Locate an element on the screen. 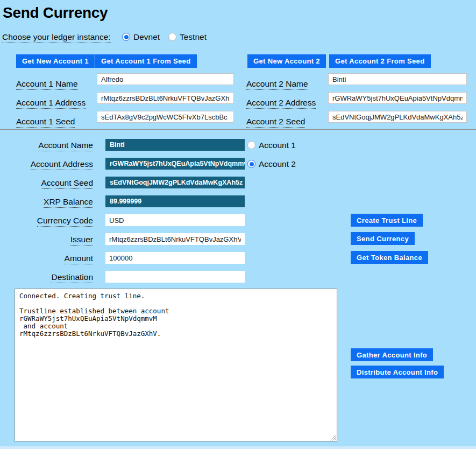 This screenshot has height=449, width=476. page-title: Send Currency is located at coordinates (55, 13).